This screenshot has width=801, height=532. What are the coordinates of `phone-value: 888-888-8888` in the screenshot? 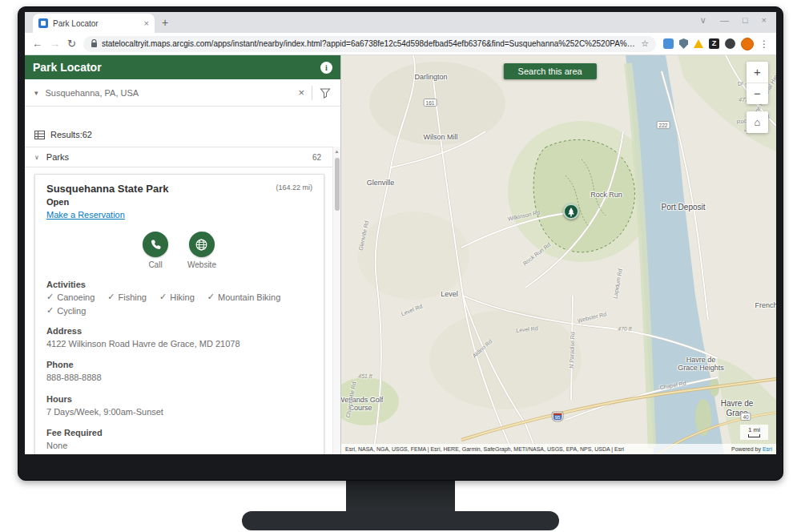 It's located at (179, 377).